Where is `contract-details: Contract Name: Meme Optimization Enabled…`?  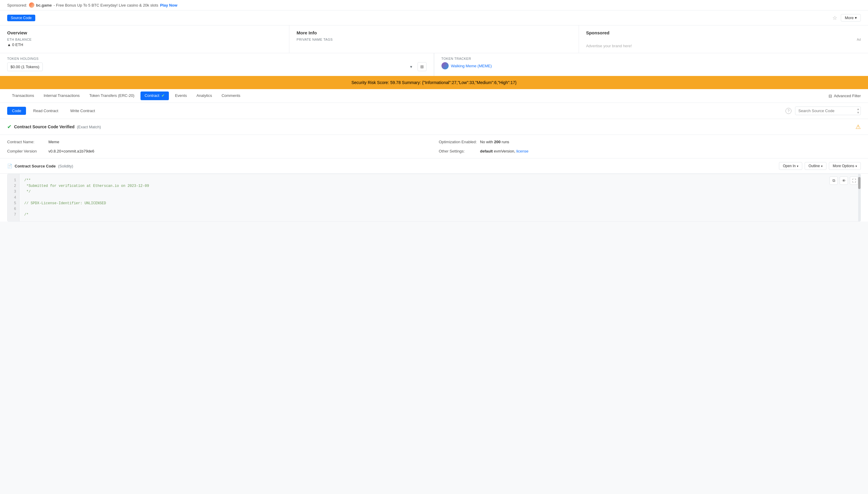 contract-details: Contract Name: Meme Optimization Enabled… is located at coordinates (434, 147).